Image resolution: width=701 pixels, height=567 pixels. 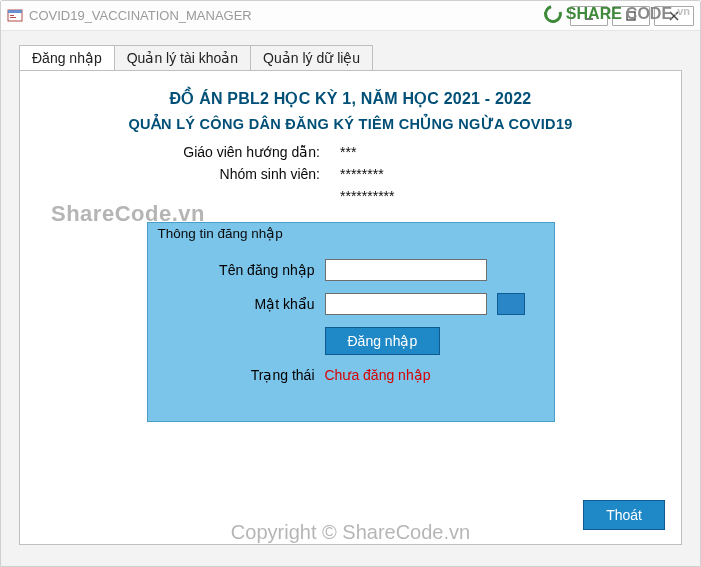 I want to click on exit-button: Thoát, so click(x=624, y=515).